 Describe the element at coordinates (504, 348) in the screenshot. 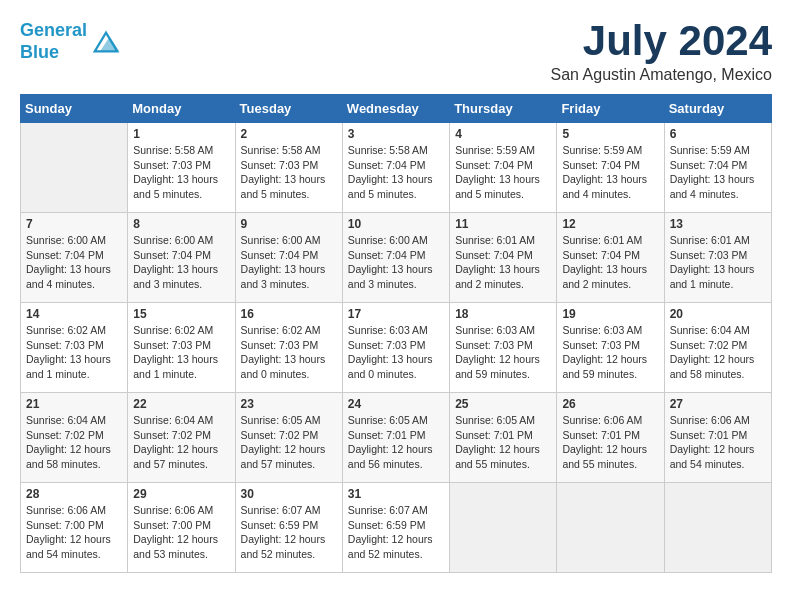

I see `calendar-cell: 18Sunrise: 6:03 AM Sunset: 7:03 PM Dayli…` at that location.